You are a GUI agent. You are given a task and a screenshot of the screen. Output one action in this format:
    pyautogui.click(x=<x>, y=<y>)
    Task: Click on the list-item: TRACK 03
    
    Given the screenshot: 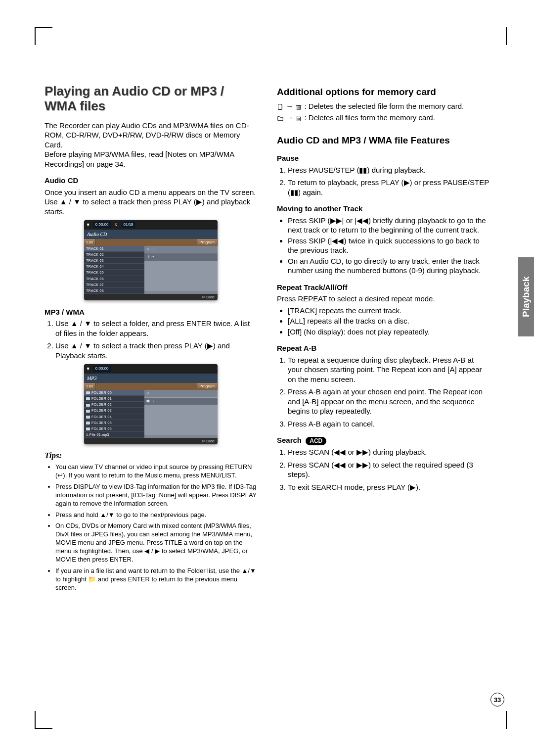 What is the action you would take?
    pyautogui.click(x=114, y=261)
    